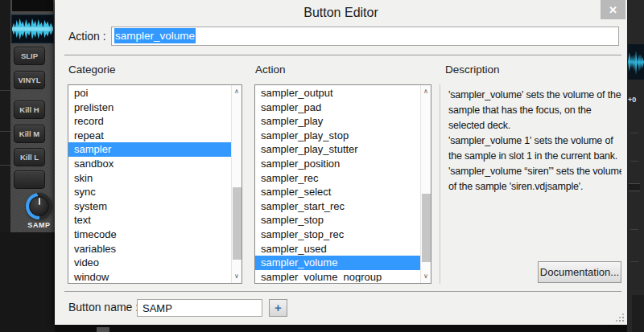 This screenshot has height=332, width=644. Describe the element at coordinates (29, 80) in the screenshot. I see `vinyl-button: VINYL` at that location.